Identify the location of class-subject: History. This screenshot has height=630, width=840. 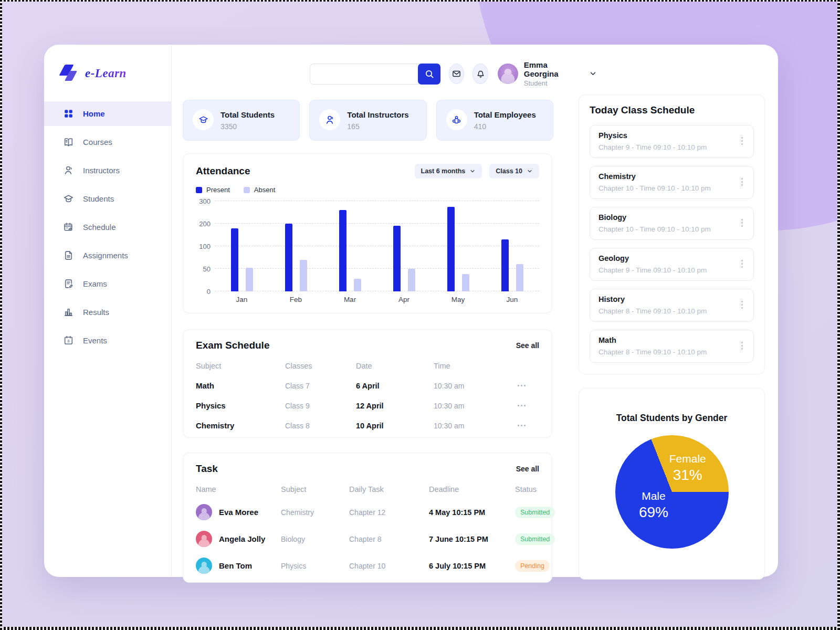
(612, 299).